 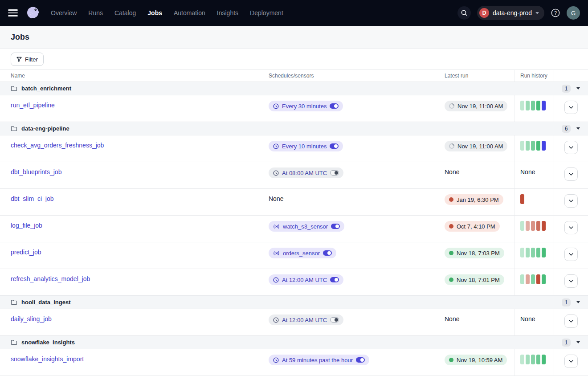 What do you see at coordinates (573, 13) in the screenshot?
I see `avatar: G` at bounding box center [573, 13].